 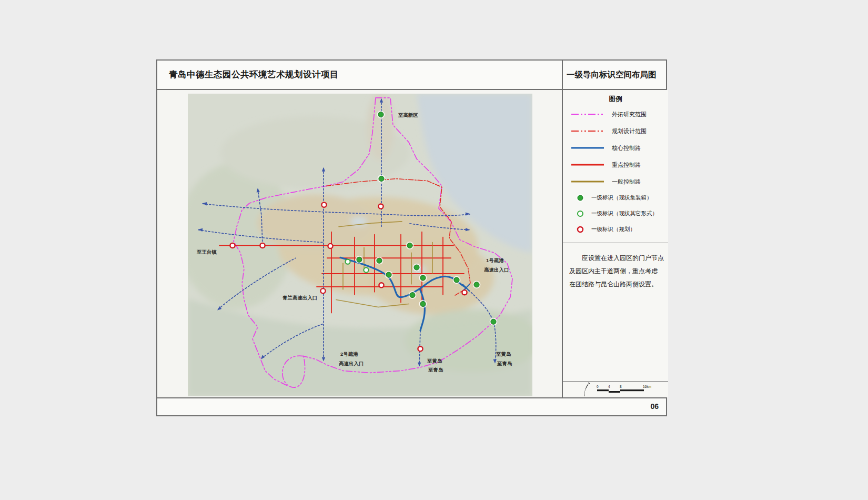 What do you see at coordinates (360, 75) in the screenshot?
I see `project-title: 青岛中德生态园公共环境艺术规划设计项目` at bounding box center [360, 75].